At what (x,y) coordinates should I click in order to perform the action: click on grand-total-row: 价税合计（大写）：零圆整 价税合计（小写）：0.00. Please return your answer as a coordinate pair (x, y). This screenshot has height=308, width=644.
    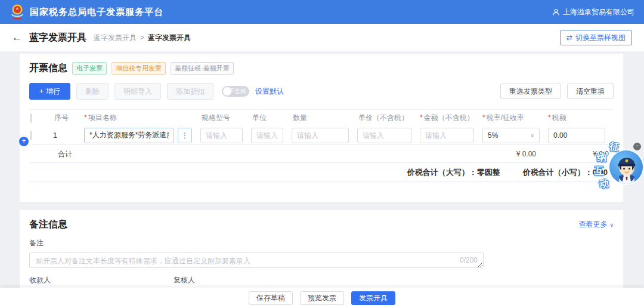
    Looking at the image, I should click on (321, 173).